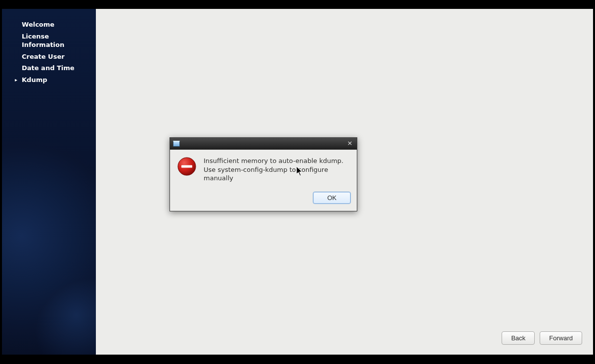 The width and height of the screenshot is (595, 364). I want to click on sidebar-item-label: Create User, so click(43, 56).